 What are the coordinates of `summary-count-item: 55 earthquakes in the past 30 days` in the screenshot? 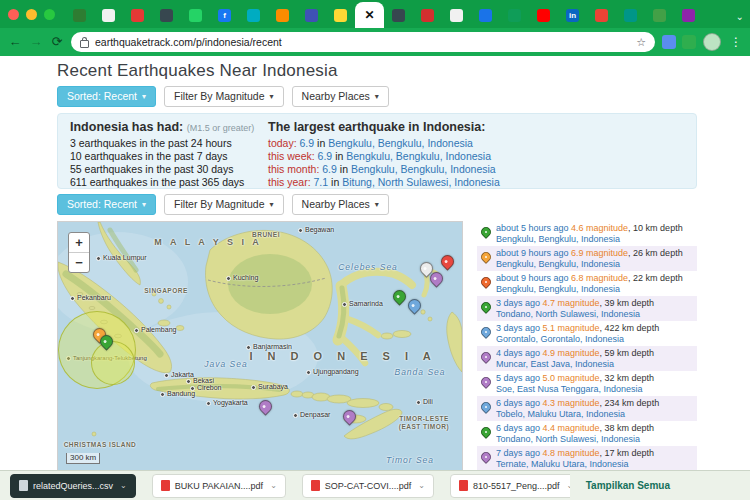 It's located at (169, 170).